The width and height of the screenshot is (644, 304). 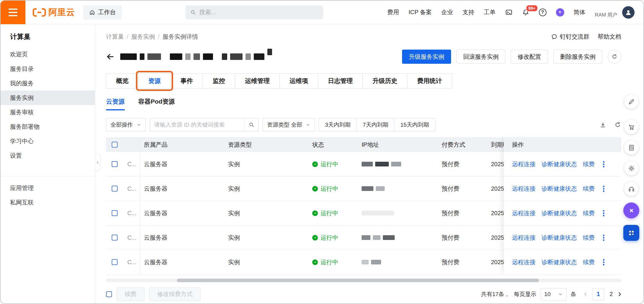 I want to click on sidebar-item-private-network: 私网互联, so click(x=48, y=202).